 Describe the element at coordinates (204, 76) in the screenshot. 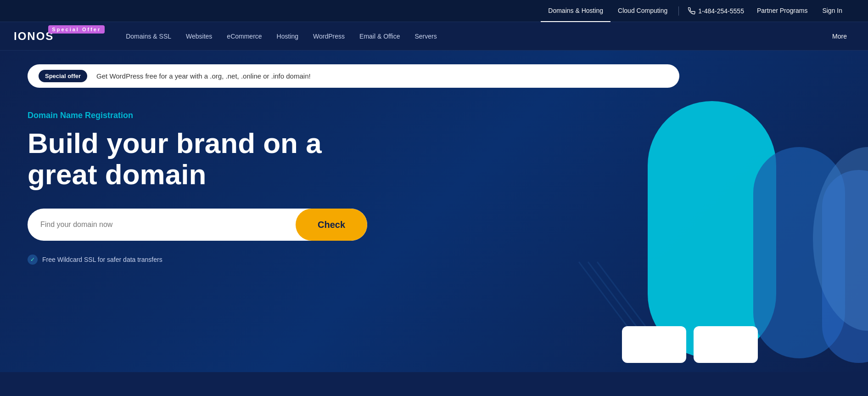

I see `offer-text: Get WordPress free for a year with a .or…` at that location.